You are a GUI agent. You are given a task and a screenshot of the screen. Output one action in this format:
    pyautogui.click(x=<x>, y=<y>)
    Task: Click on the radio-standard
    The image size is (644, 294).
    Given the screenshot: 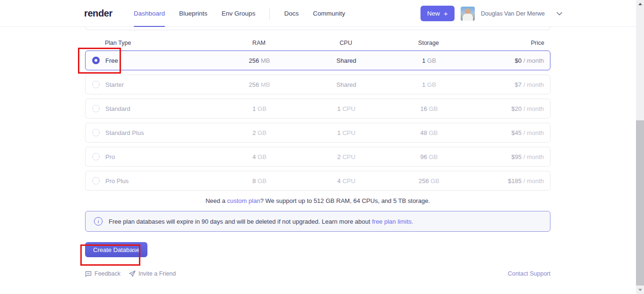 What is the action you would take?
    pyautogui.click(x=96, y=109)
    